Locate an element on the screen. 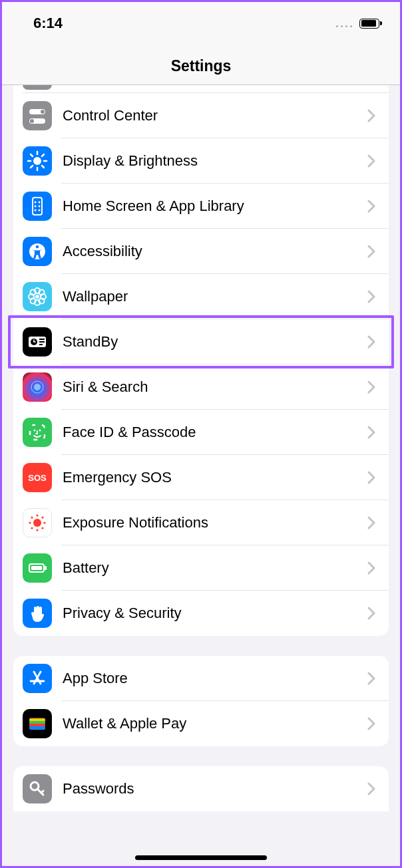 The width and height of the screenshot is (402, 868). settings-row-passwords: Passwords is located at coordinates (201, 789).